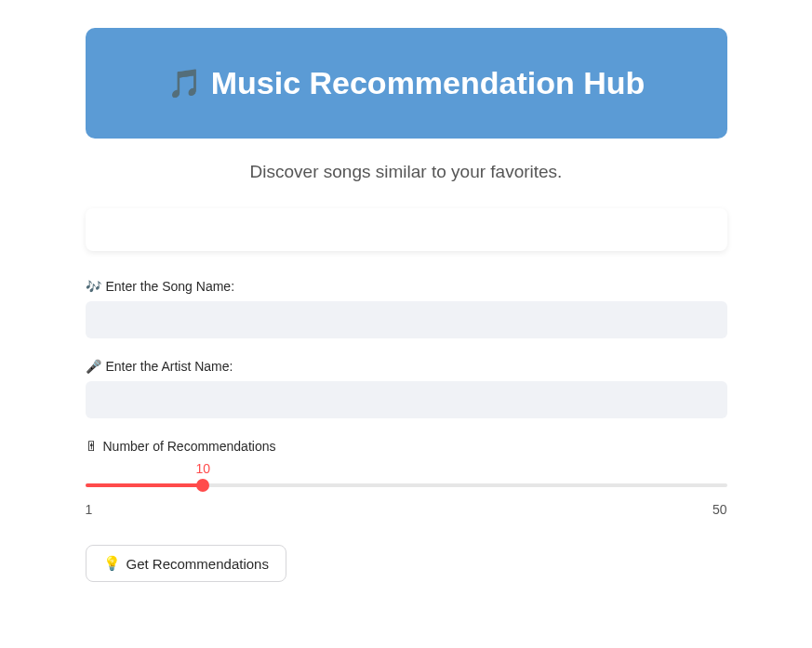  Describe the element at coordinates (93, 366) in the screenshot. I see `mic-icon: 🎤` at that location.